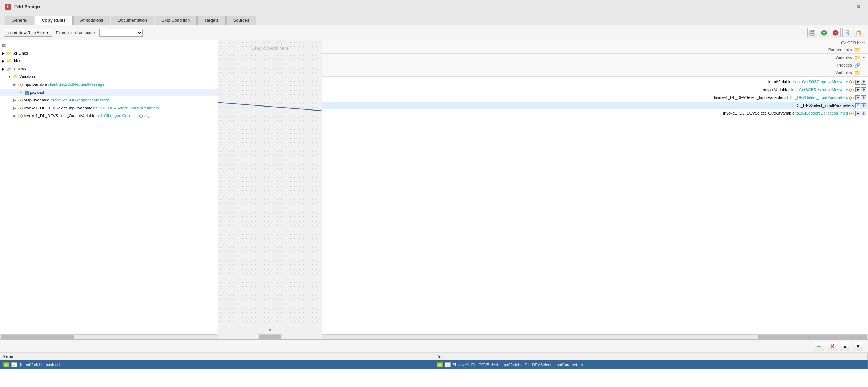 The height and width of the screenshot is (387, 868). Describe the element at coordinates (852, 113) in the screenshot. I see `r-x-icon4: (x)` at that location.